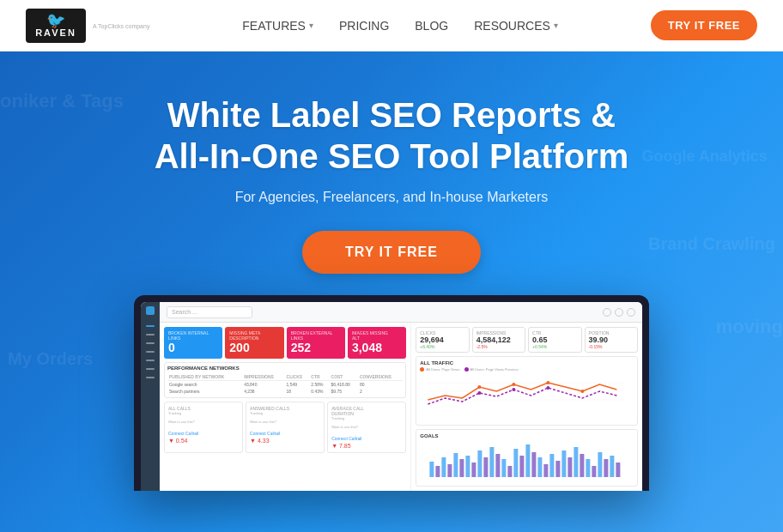  What do you see at coordinates (631, 312) in the screenshot?
I see `user-icon` at bounding box center [631, 312].